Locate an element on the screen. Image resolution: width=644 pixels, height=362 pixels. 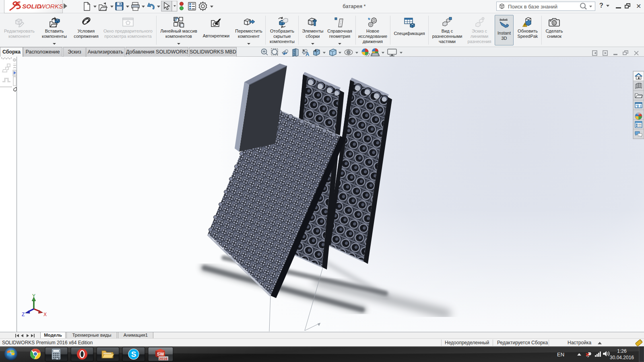
svg-text: 1:26 is located at coordinates (622, 351).